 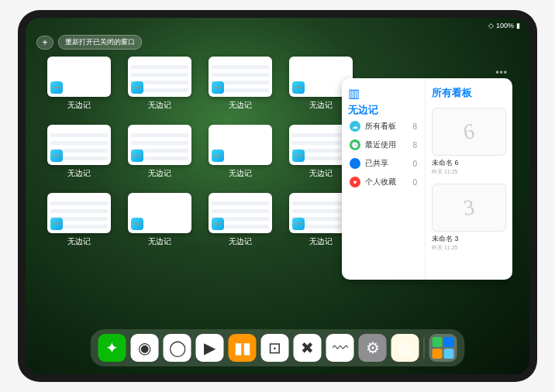 What do you see at coordinates (210, 348) in the screenshot?
I see `dock-app-play: ▶` at bounding box center [210, 348].